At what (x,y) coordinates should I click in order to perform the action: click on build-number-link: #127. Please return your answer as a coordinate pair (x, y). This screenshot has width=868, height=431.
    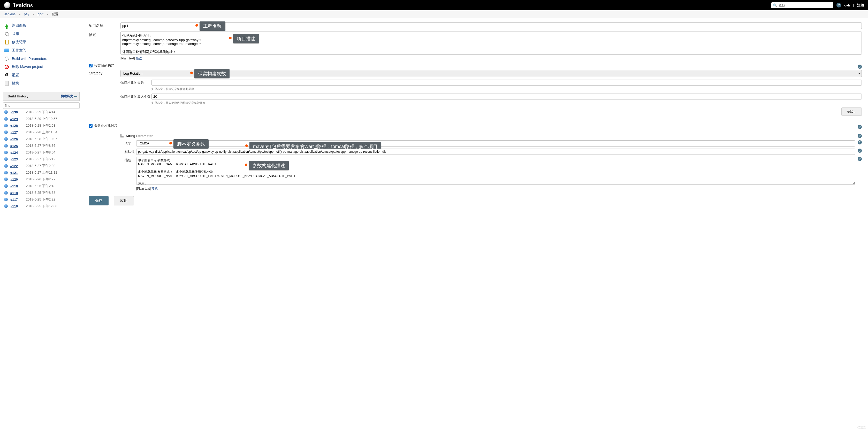
    Looking at the image, I should click on (17, 133).